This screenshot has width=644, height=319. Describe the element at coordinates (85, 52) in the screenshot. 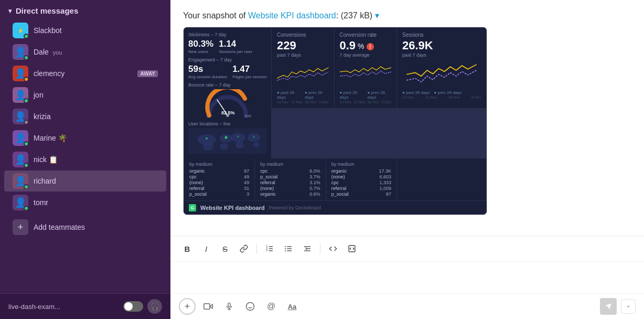

I see `sidebar-item-dale: 👤 Dale you` at that location.